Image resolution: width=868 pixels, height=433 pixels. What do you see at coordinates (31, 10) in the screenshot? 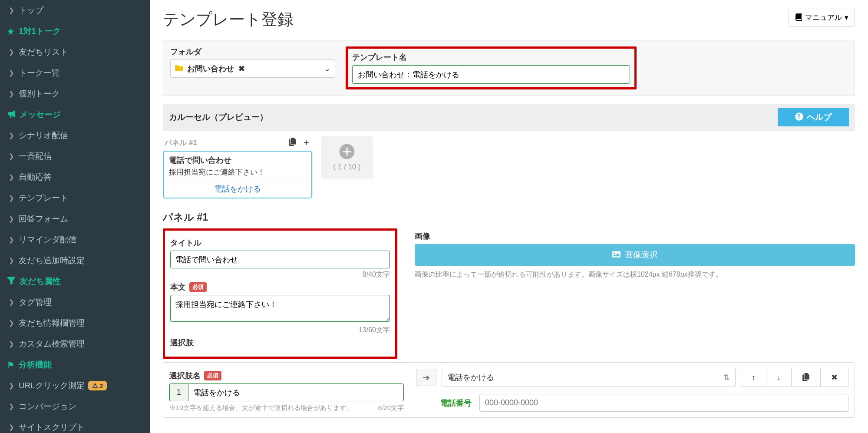
I see `sidebar-item-label: トップ` at bounding box center [31, 10].